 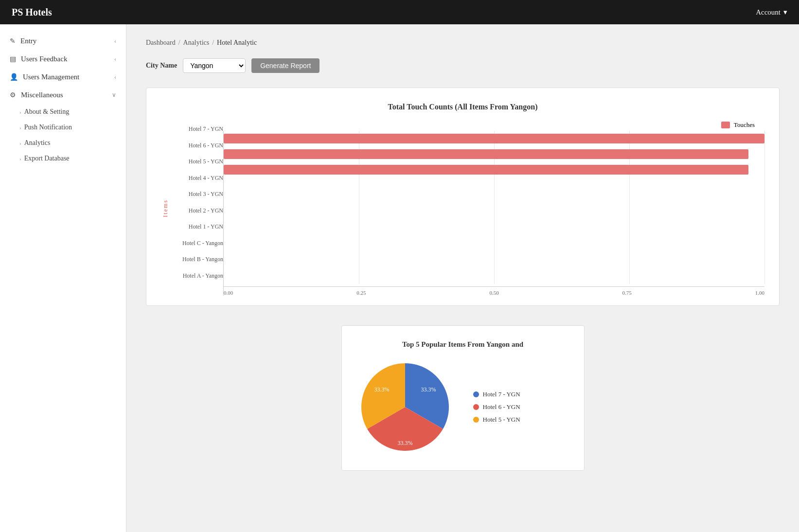 What do you see at coordinates (463, 43) in the screenshot?
I see `breadcrumb: Dashboard / Analytics / Hotel Analytic` at bounding box center [463, 43].